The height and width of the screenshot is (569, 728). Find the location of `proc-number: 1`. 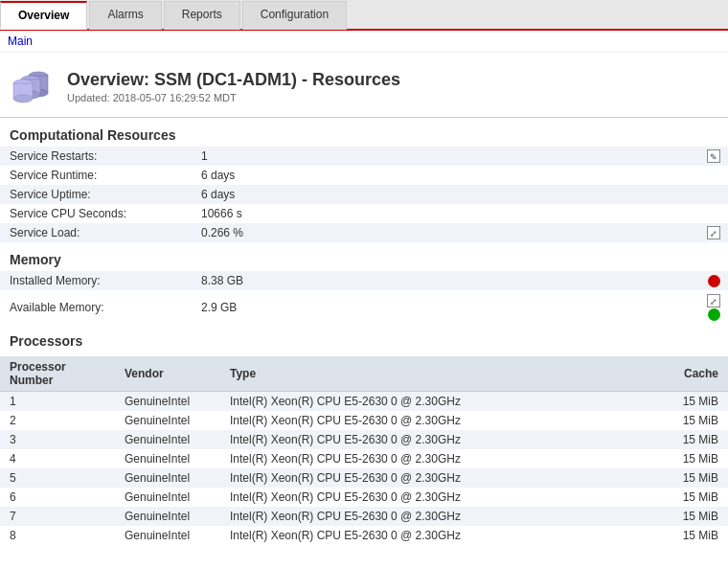

proc-number: 1 is located at coordinates (57, 402).